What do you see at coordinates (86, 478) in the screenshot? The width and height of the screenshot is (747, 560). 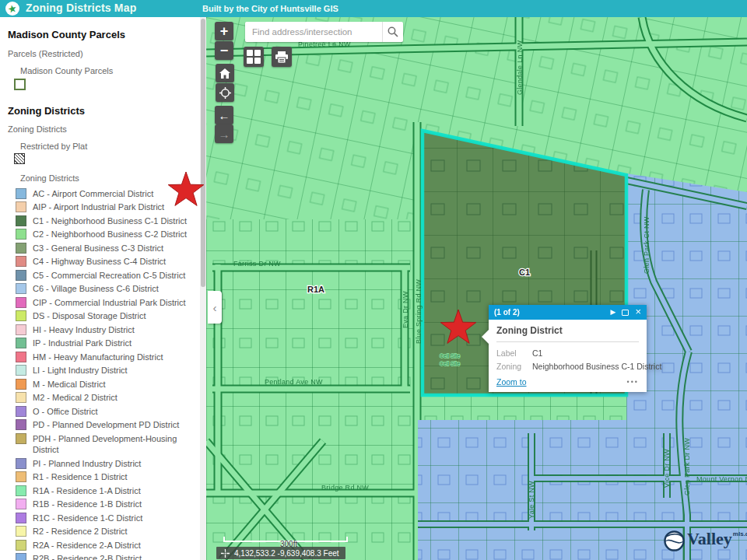 I see `legend-item-label: R1 - Residence 1 District` at bounding box center [86, 478].